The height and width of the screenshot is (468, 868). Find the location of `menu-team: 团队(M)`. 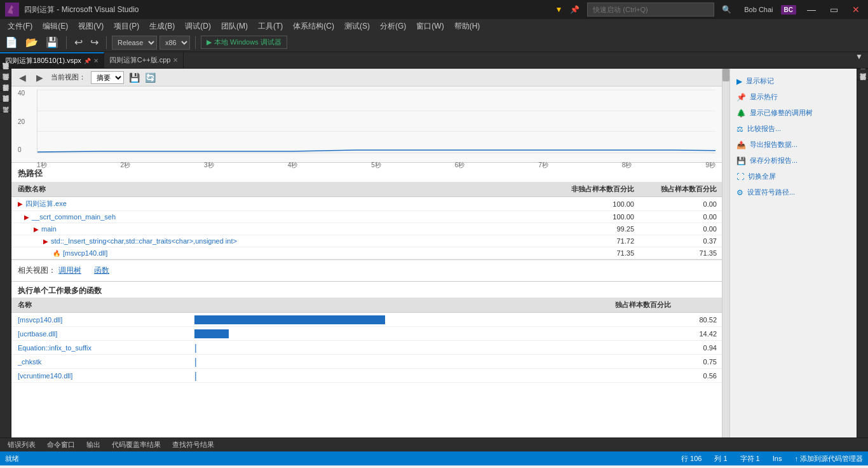

menu-team: 团队(M) is located at coordinates (234, 27).